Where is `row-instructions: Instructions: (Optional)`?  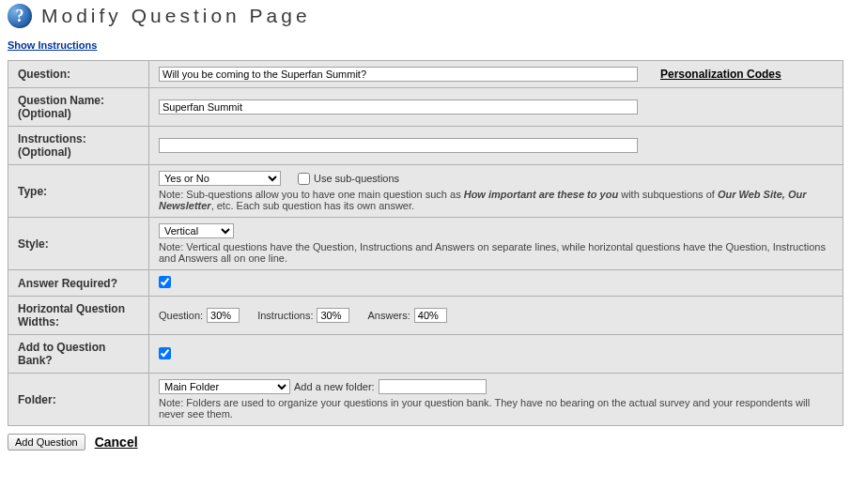
row-instructions: Instructions: (Optional) is located at coordinates (426, 146).